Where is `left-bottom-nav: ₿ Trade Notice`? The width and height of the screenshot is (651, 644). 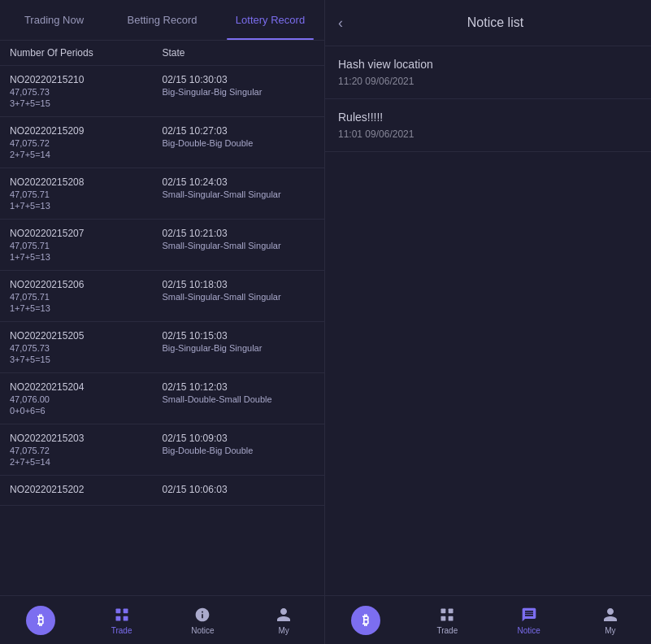 left-bottom-nav: ₿ Trade Notice is located at coordinates (163, 620).